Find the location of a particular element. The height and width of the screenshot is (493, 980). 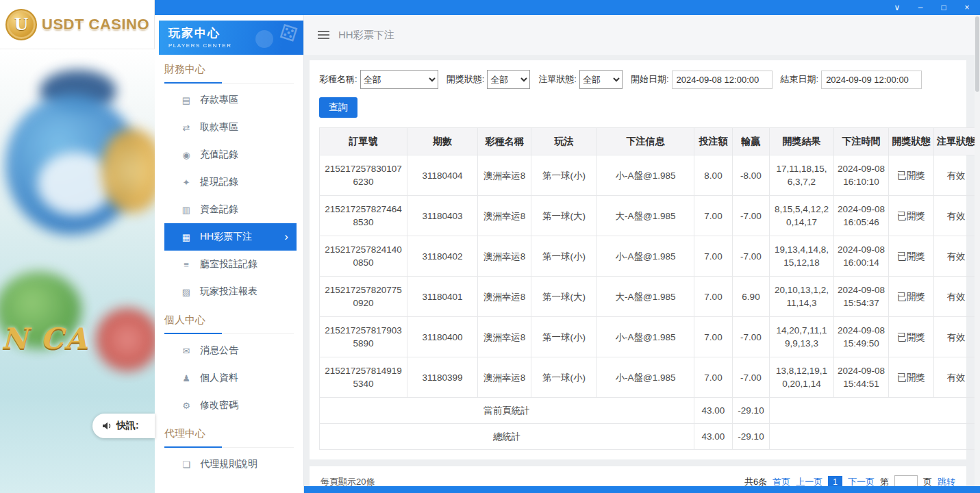

logo-area: U USDT CASINO is located at coordinates (77, 25).